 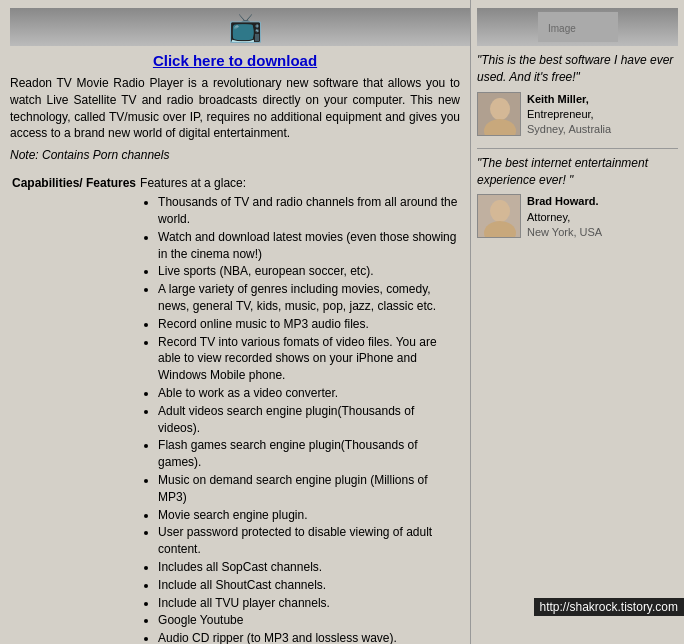 I want to click on avatar-2-svg, so click(x=500, y=216).